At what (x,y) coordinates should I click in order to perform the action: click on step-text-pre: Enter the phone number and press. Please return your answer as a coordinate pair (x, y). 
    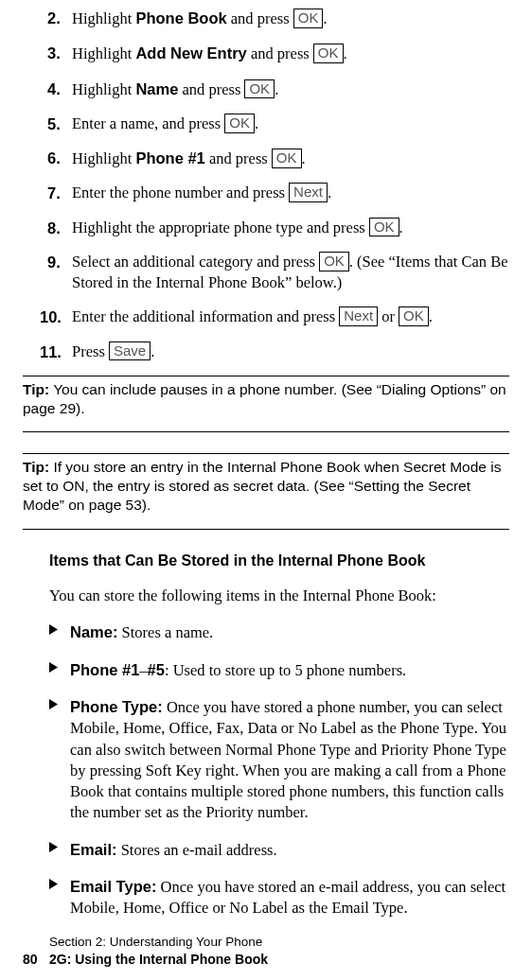
    Looking at the image, I should click on (180, 193).